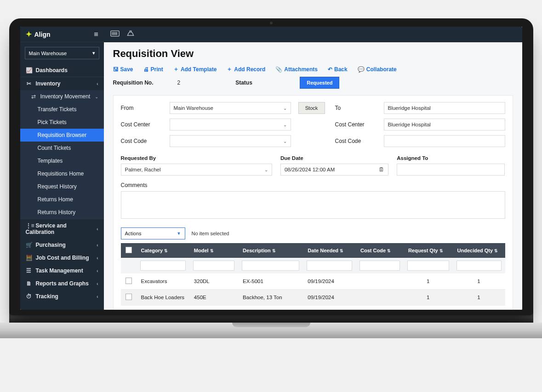  What do you see at coordinates (211, 233) in the screenshot?
I see `selection-status: No item selected` at bounding box center [211, 233].